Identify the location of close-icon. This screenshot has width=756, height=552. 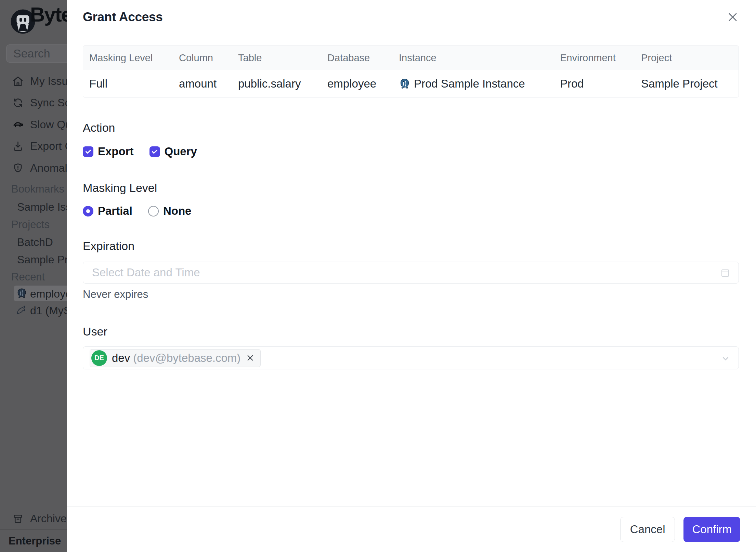
(733, 17).